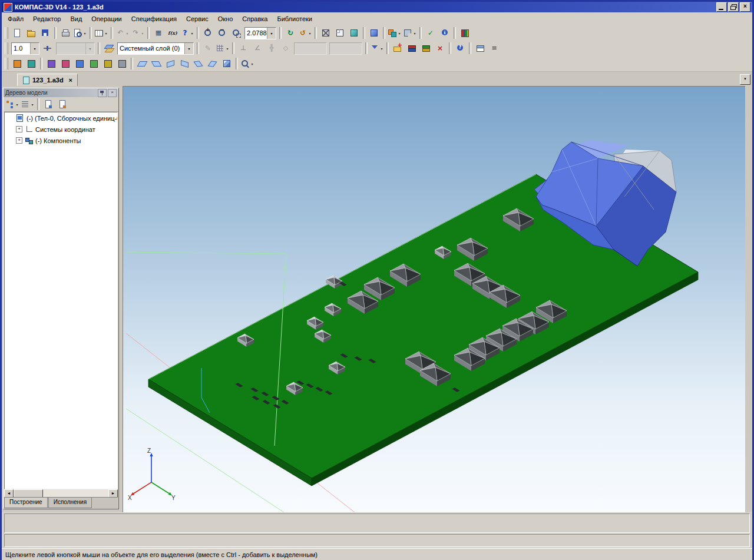 The width and height of the screenshot is (754, 560). Describe the element at coordinates (187, 33) in the screenshot. I see `context-help-button: ?▾` at that location.